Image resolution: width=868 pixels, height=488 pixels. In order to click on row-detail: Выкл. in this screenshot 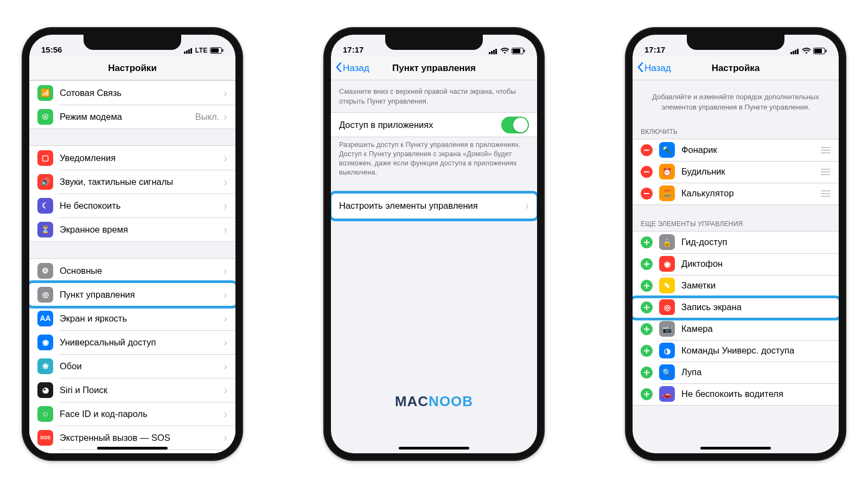, I will do `click(207, 117)`.